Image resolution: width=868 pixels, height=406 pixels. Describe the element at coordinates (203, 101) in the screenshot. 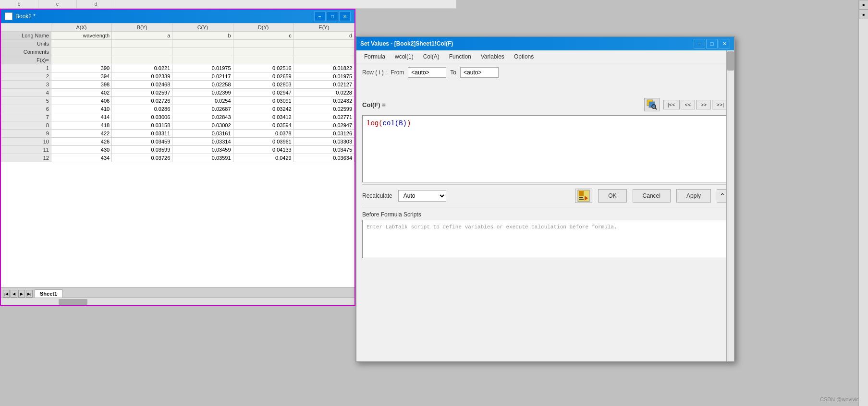

I see `cell: 0.0254` at that location.